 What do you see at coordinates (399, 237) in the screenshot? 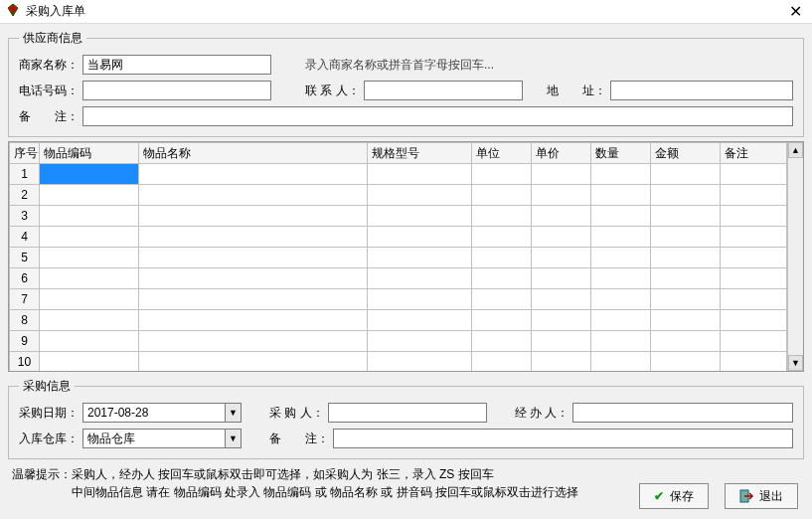
I see `table-row: 4` at bounding box center [399, 237].